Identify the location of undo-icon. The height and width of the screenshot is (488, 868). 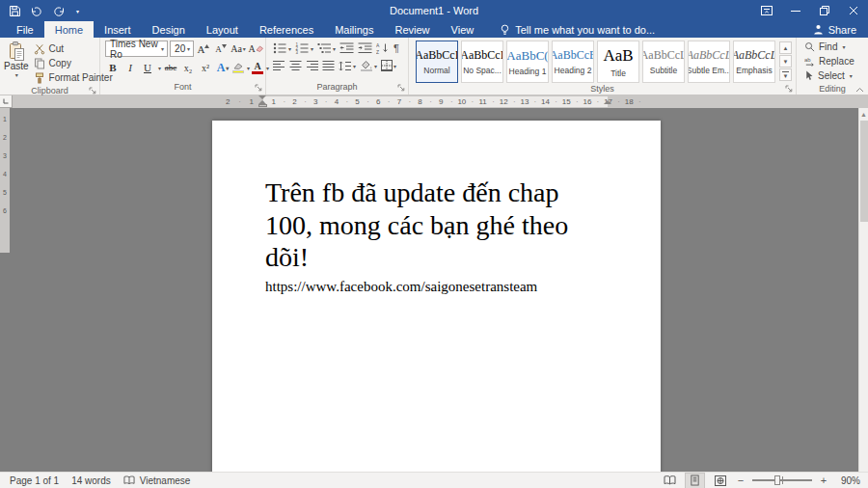
(37, 12).